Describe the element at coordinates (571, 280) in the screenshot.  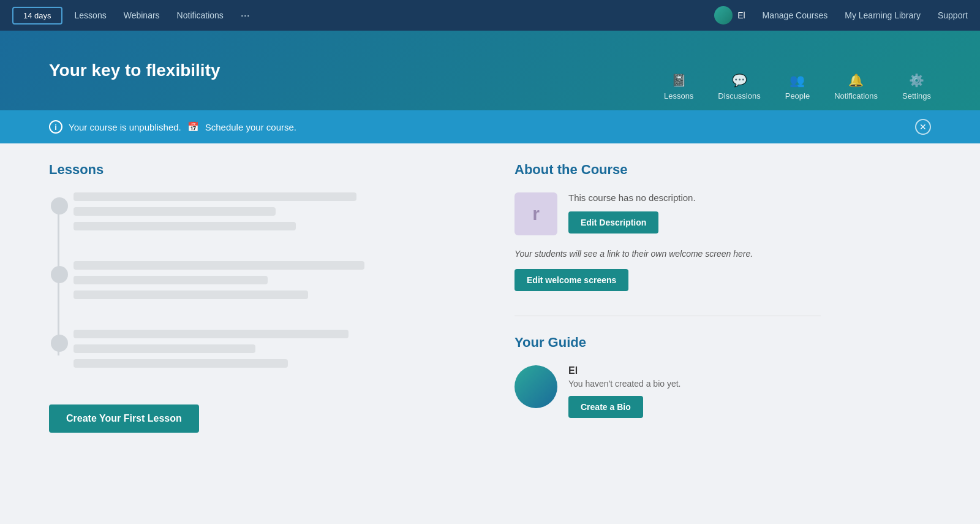
I see `edit-welcome-screens-button: Edit welcome screens` at that location.